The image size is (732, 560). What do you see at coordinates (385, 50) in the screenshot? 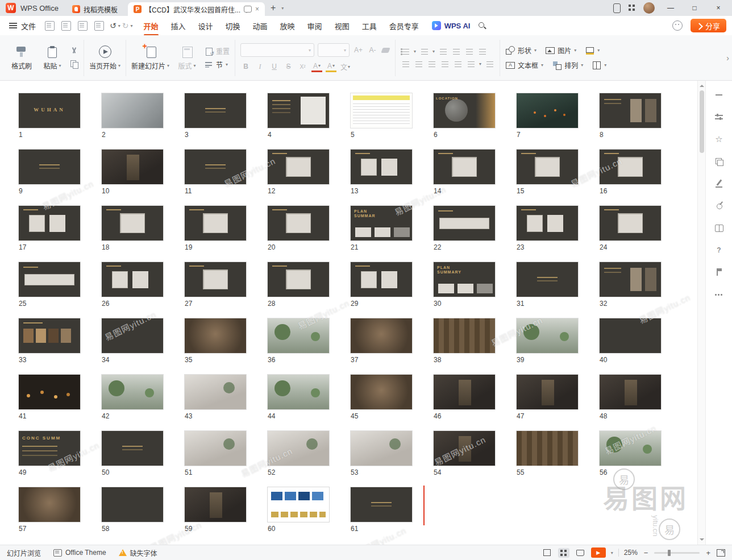
I see `clear-format-icon` at bounding box center [385, 50].